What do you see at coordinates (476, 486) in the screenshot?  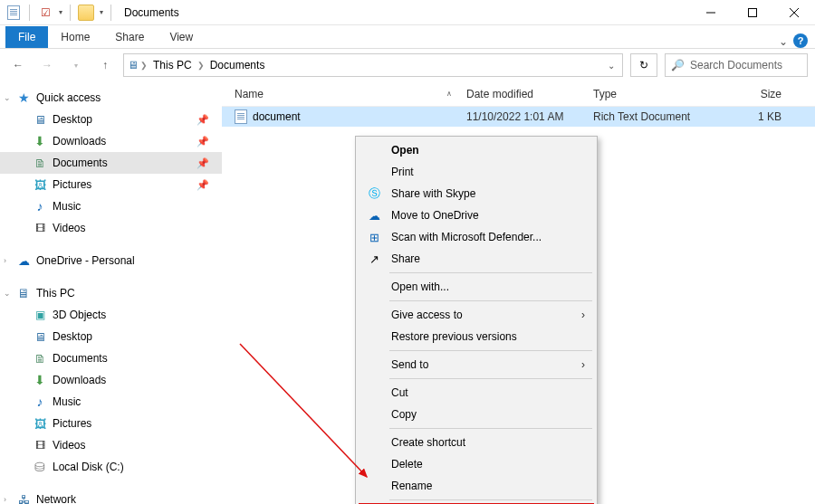 I see `ctx-rename: Rename` at bounding box center [476, 486].